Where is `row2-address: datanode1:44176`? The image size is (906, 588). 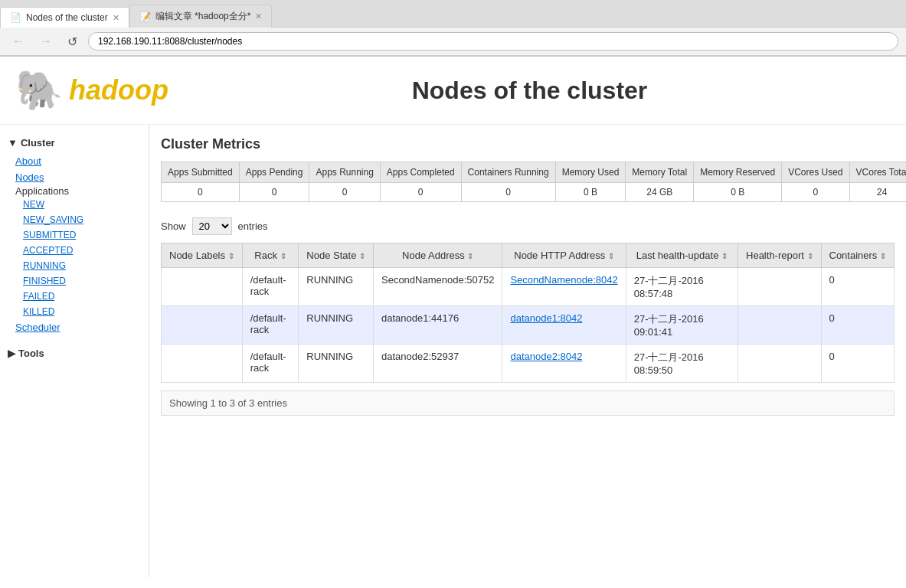 row2-address: datanode1:44176 is located at coordinates (437, 325).